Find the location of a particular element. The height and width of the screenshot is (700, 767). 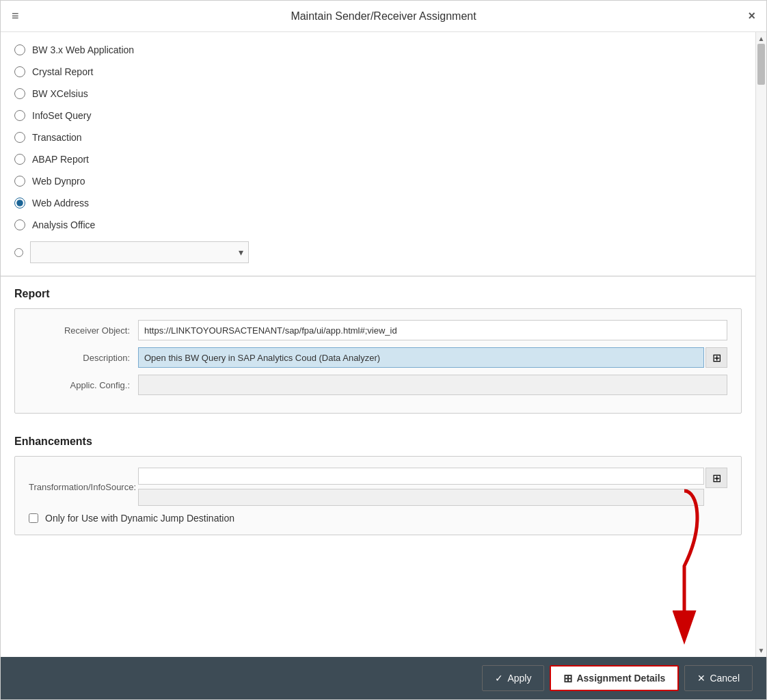

assignment-details-button: ⊞ Assignment Details is located at coordinates (614, 678).